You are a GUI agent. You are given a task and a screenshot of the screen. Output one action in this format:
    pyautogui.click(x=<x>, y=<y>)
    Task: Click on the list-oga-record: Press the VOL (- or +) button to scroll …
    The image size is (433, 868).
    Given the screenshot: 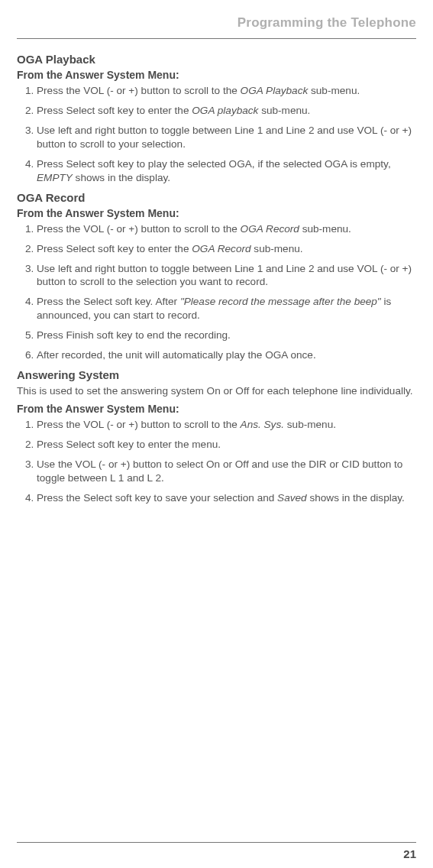 What is the action you would take?
    pyautogui.click(x=217, y=293)
    